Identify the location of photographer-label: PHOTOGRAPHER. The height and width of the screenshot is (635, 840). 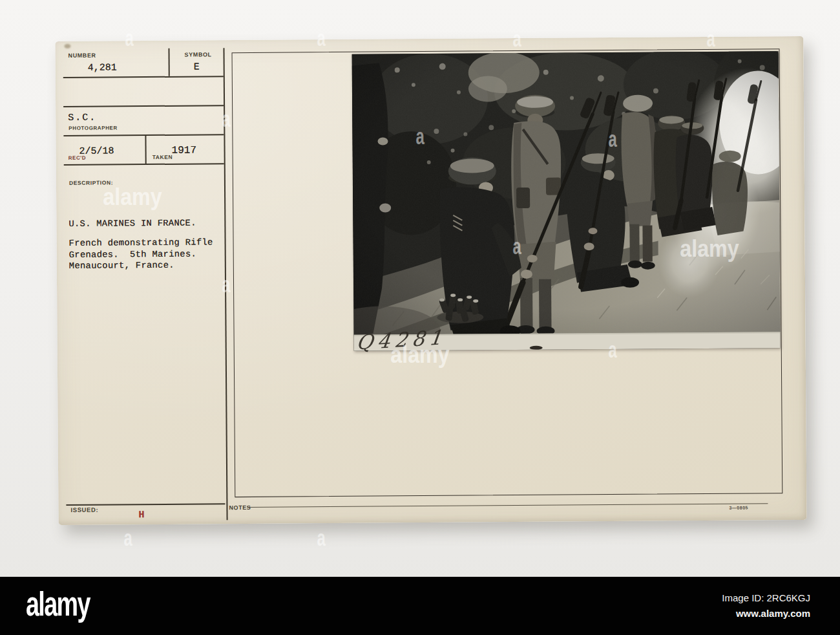
(93, 128).